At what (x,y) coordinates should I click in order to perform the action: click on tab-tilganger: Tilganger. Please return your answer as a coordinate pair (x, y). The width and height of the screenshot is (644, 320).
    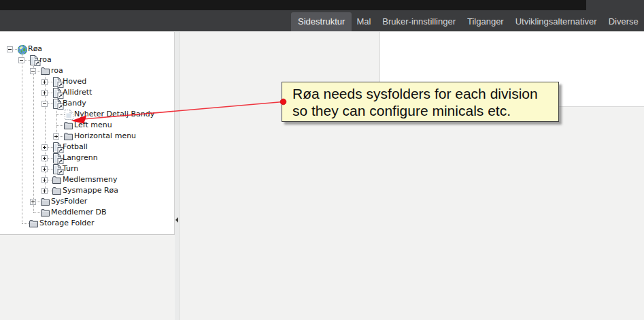
    Looking at the image, I should click on (486, 22).